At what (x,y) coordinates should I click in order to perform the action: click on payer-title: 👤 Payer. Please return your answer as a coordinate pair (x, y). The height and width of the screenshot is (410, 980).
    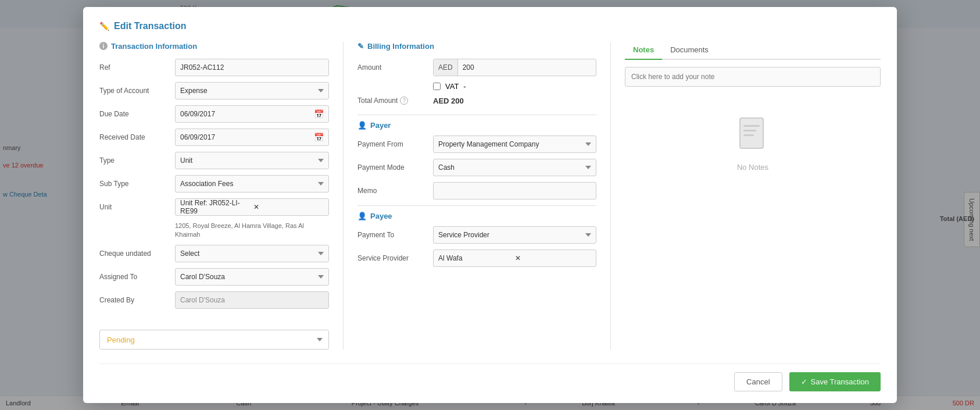
    Looking at the image, I should click on (477, 126).